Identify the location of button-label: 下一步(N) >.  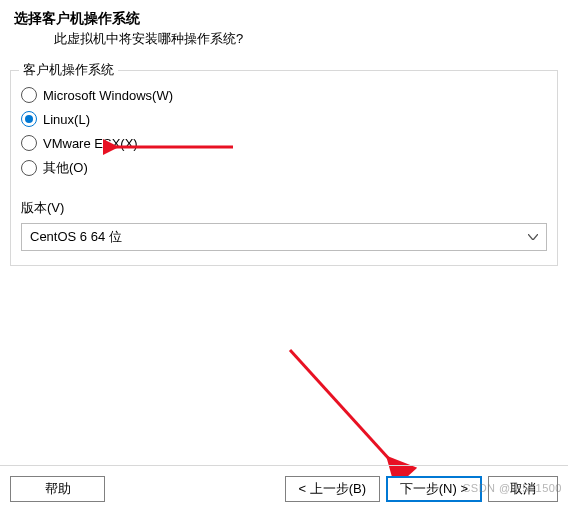
(434, 489).